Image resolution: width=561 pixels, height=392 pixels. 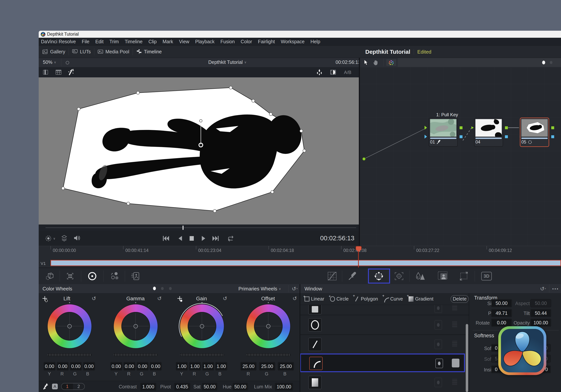 What do you see at coordinates (202, 326) in the screenshot?
I see `gain-wheel` at bounding box center [202, 326].